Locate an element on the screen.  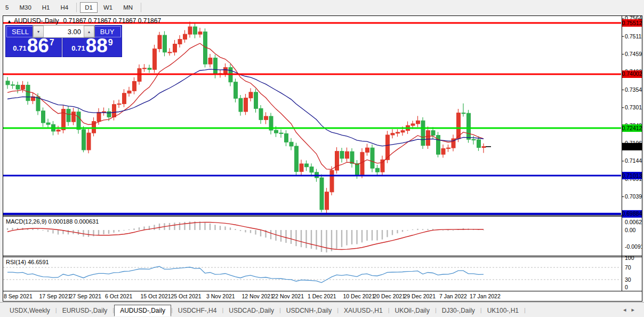
volume-increase-icon: ▴ is located at coordinates (89, 31).